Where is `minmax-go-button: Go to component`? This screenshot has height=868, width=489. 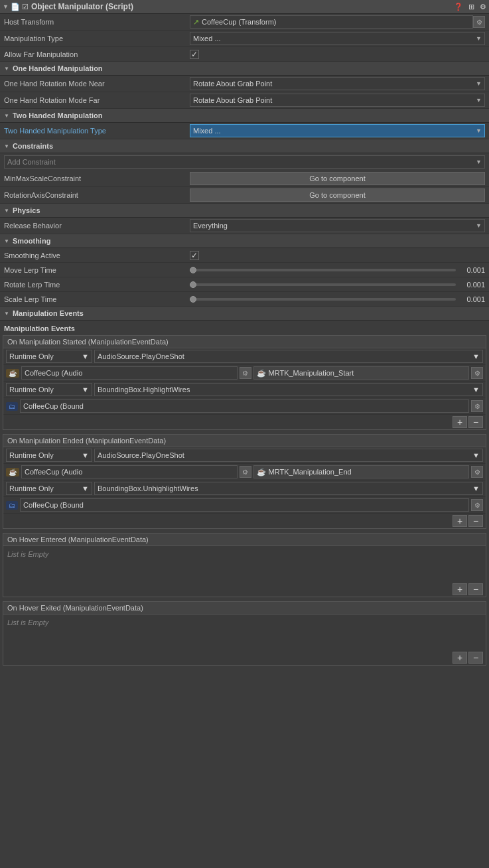
minmax-go-button: Go to component is located at coordinates (337, 179).